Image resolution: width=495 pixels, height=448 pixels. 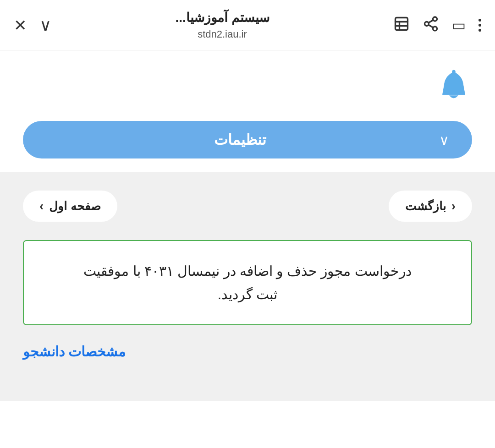 What do you see at coordinates (444, 140) in the screenshot?
I see `settings-chevron-icon: ∨` at bounding box center [444, 140].